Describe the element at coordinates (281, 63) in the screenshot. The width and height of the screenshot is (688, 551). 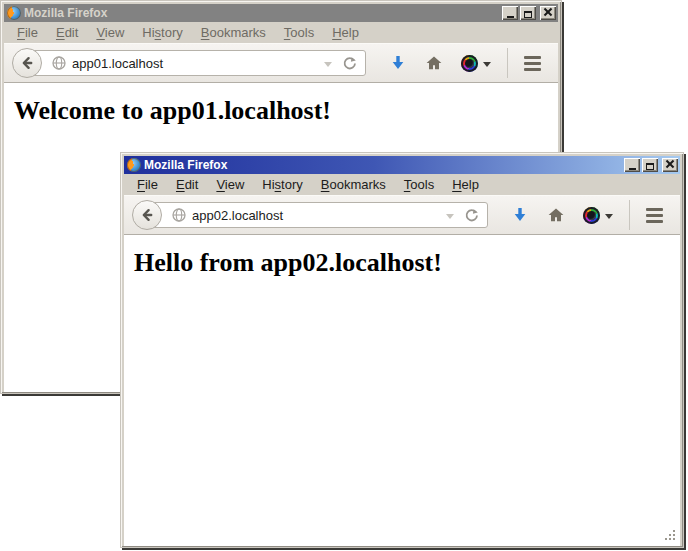
I see `navigation-toolbar: app01.localhost` at that location.